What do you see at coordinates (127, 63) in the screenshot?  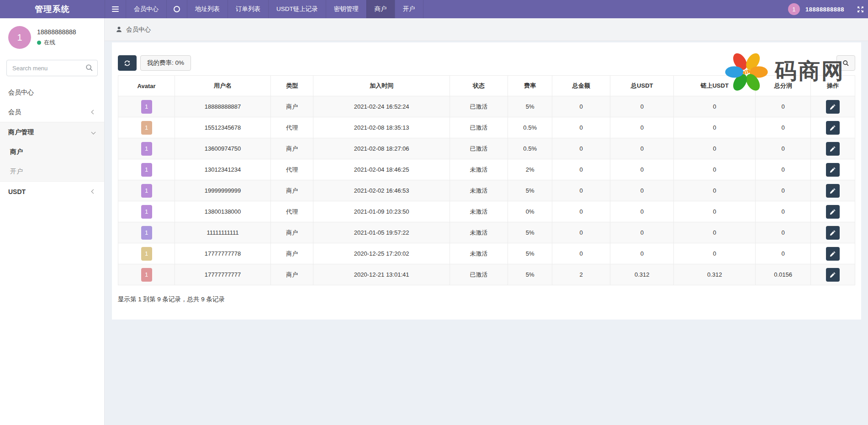 I see `refresh-button` at bounding box center [127, 63].